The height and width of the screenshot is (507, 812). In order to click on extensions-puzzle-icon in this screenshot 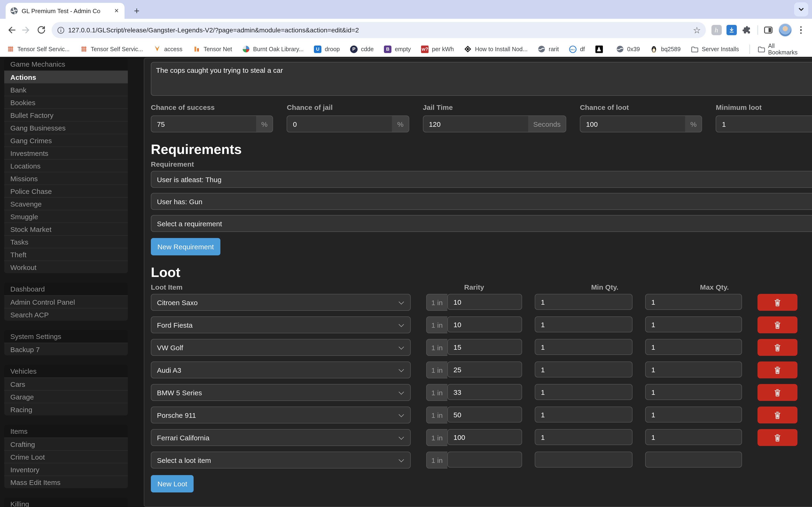, I will do `click(747, 30)`.